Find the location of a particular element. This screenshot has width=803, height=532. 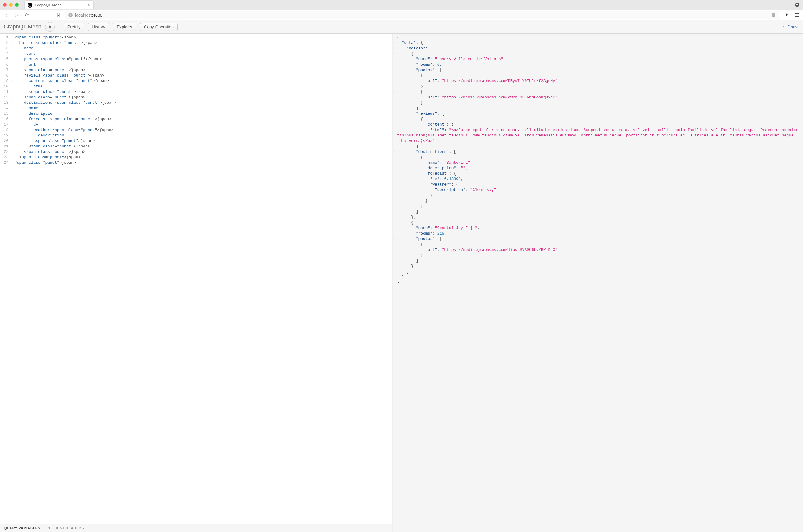

tab-strip: GraphQL Mesh × + is located at coordinates (402, 5).